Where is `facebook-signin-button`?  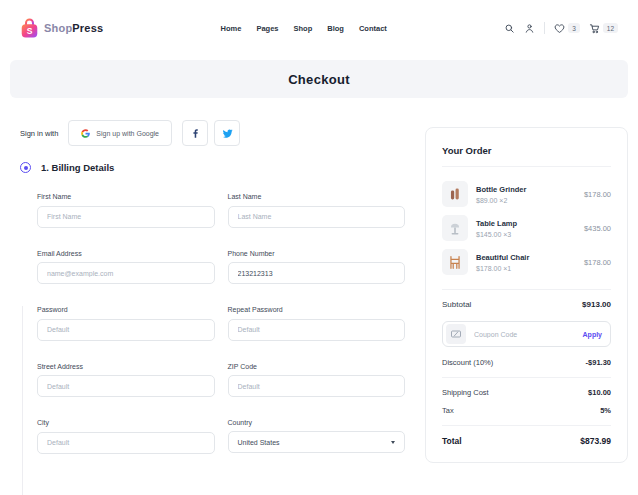 facebook-signin-button is located at coordinates (195, 133).